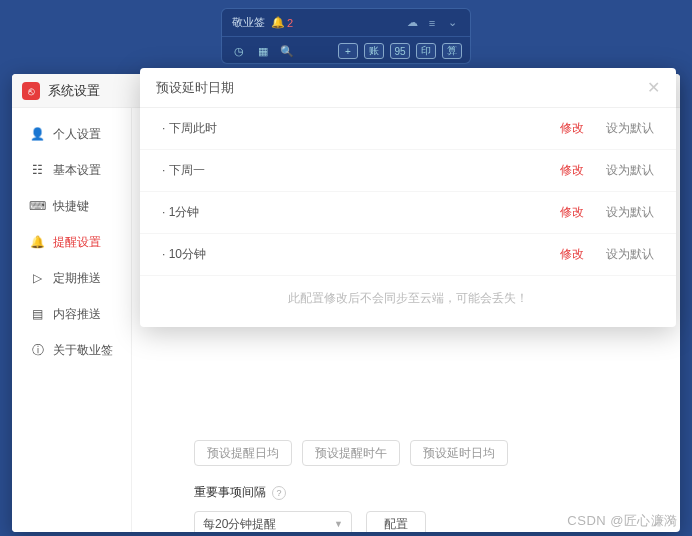 This screenshot has height=536, width=692. What do you see at coordinates (156, 130) in the screenshot?
I see `checkbox-checked-icon: ✓` at bounding box center [156, 130].